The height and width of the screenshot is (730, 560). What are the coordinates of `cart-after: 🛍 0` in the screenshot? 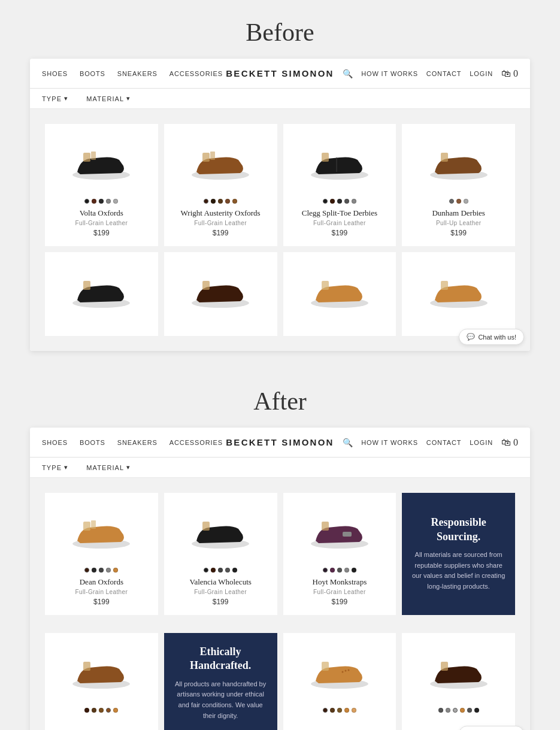 It's located at (510, 443).